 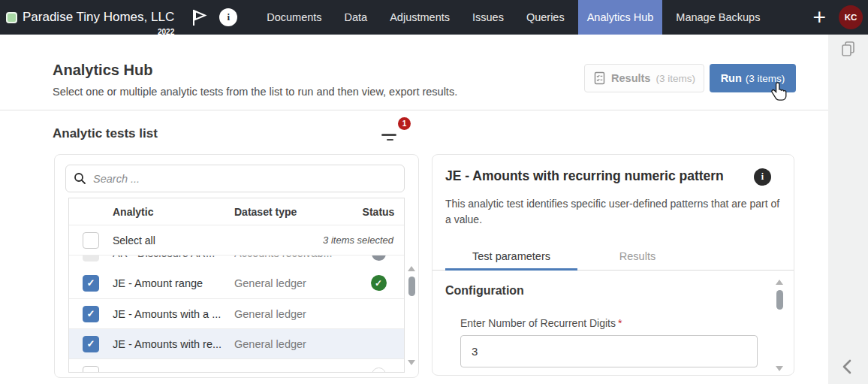 I want to click on col-header-dataset-type: Dataset type, so click(x=294, y=212).